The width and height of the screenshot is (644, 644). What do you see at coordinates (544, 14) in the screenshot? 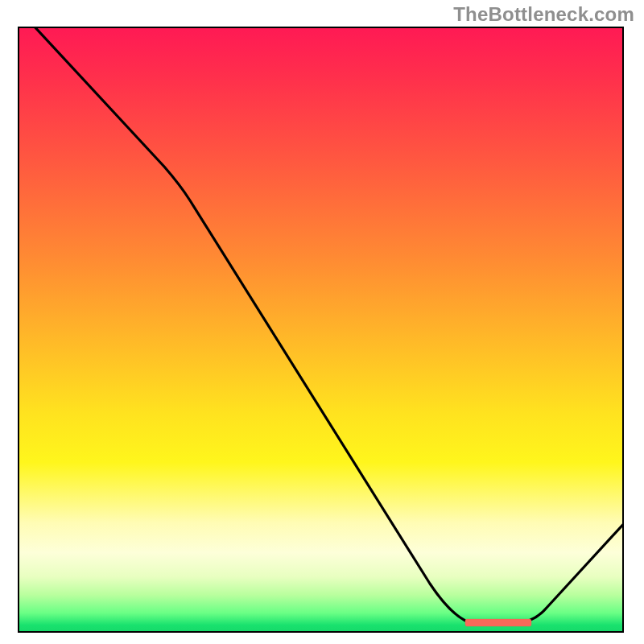
I see `watermark-text: TheBottleneck.com` at bounding box center [544, 14].